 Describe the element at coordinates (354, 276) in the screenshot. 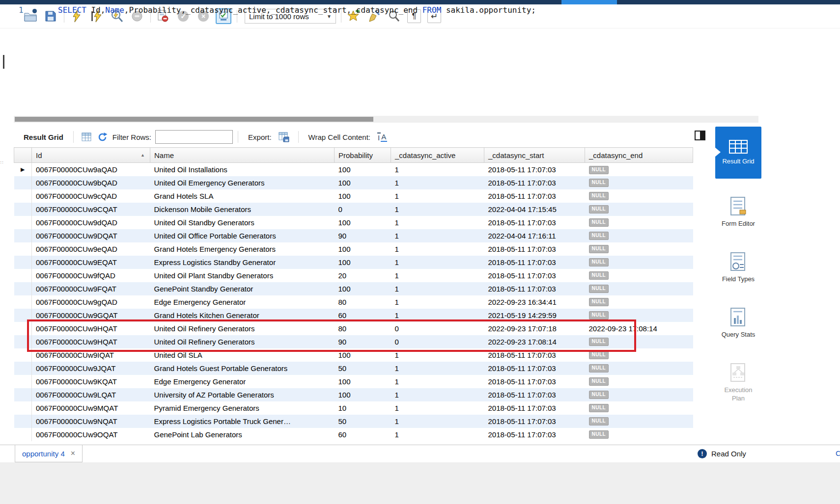

I see `table-row: 0067F00000CUw9fQADUnited Oil Plant Stand…` at that location.